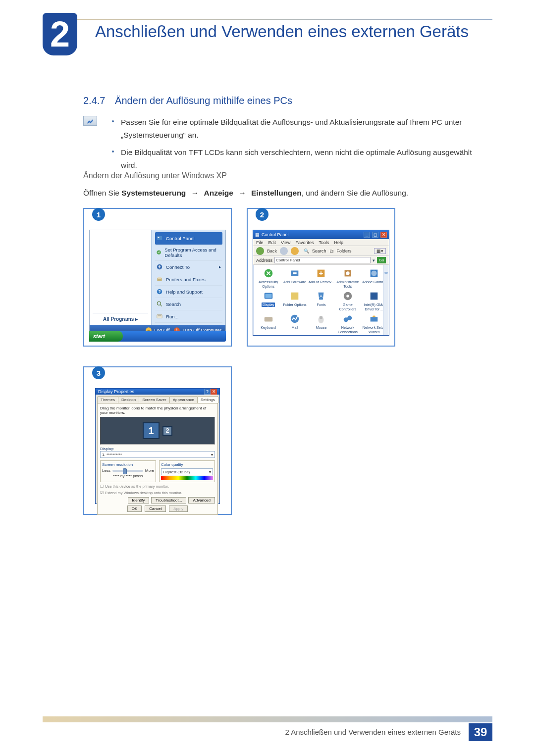 This screenshot has width=535, height=756. What do you see at coordinates (189, 279) in the screenshot?
I see `start-menu-item: Printers and Faxes` at bounding box center [189, 279].